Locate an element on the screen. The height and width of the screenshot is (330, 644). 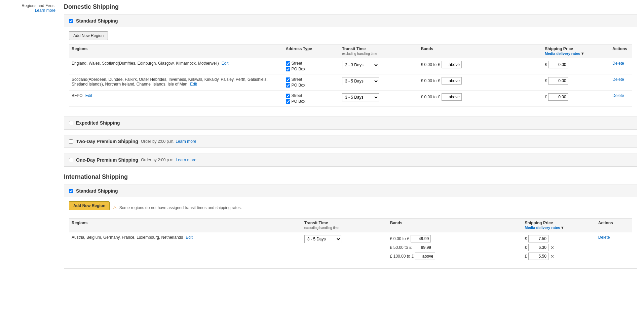
domestic-expedited-checkbox is located at coordinates (71, 123).